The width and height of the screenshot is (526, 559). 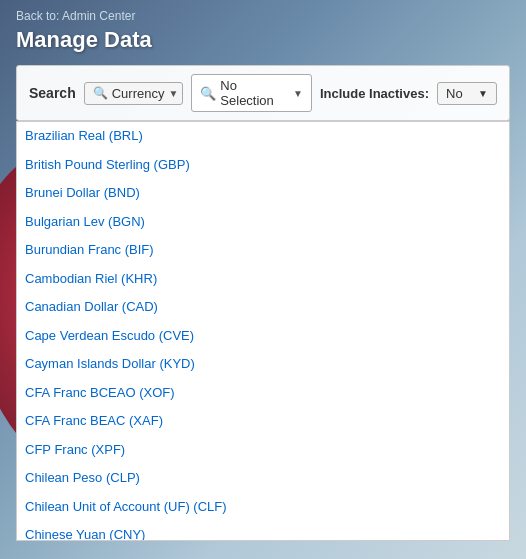 I want to click on chevron-down-icon-3: ▼, so click(x=483, y=94).